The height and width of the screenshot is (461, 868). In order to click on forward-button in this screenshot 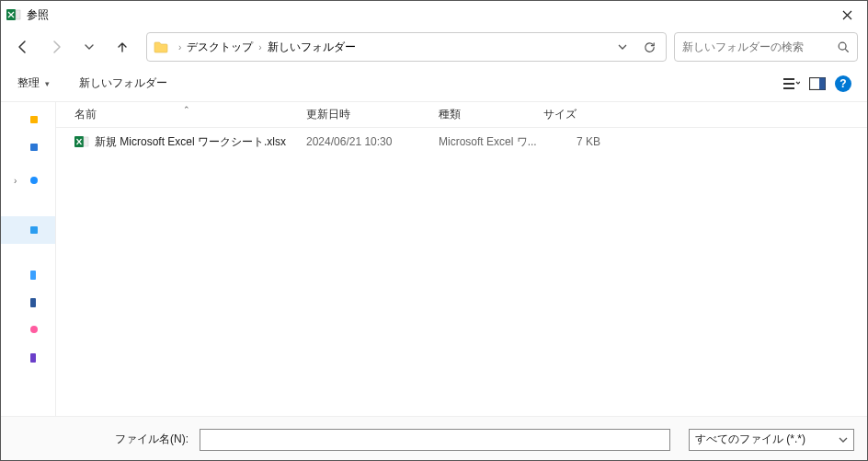, I will do `click(56, 47)`.